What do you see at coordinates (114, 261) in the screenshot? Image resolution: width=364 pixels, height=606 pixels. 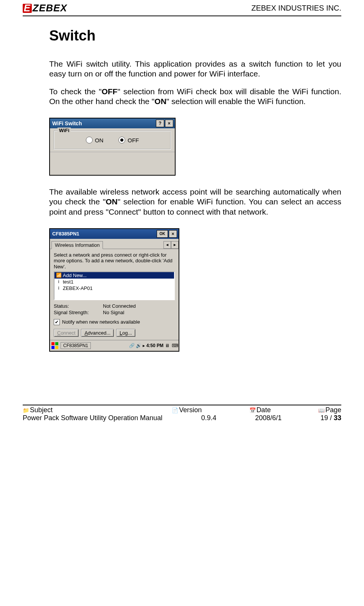 I see `instructions-text: Select a network and press connect or ri…` at bounding box center [114, 261].